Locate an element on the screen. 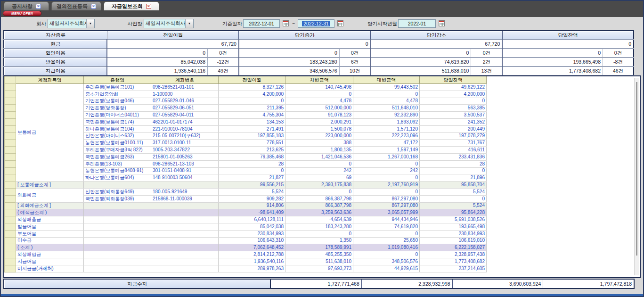 This screenshot has width=644, height=297. bank-name-cell: 우리은행(13-103) is located at coordinates (118, 164).